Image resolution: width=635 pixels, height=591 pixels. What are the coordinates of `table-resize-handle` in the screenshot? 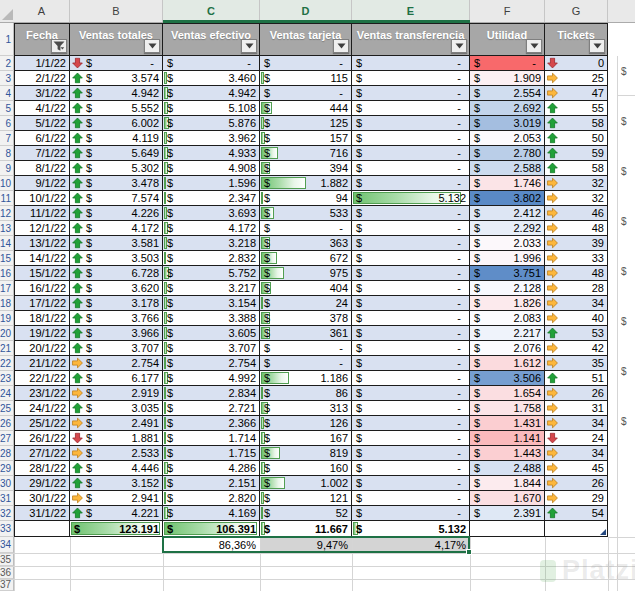 It's located at (603, 532).